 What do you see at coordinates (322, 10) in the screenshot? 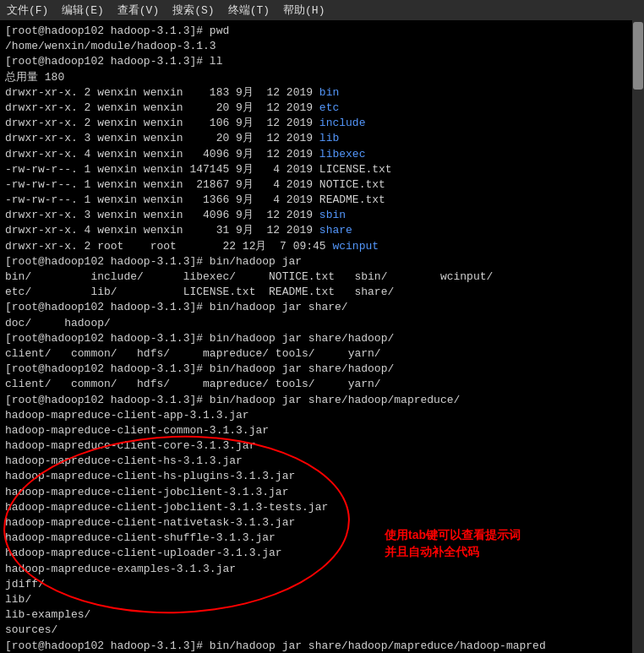
I see `menubar: 文件(F) 编辑(E) 查看(V) 搜索(S) 终端(T) 帮助(H)` at bounding box center [322, 10].